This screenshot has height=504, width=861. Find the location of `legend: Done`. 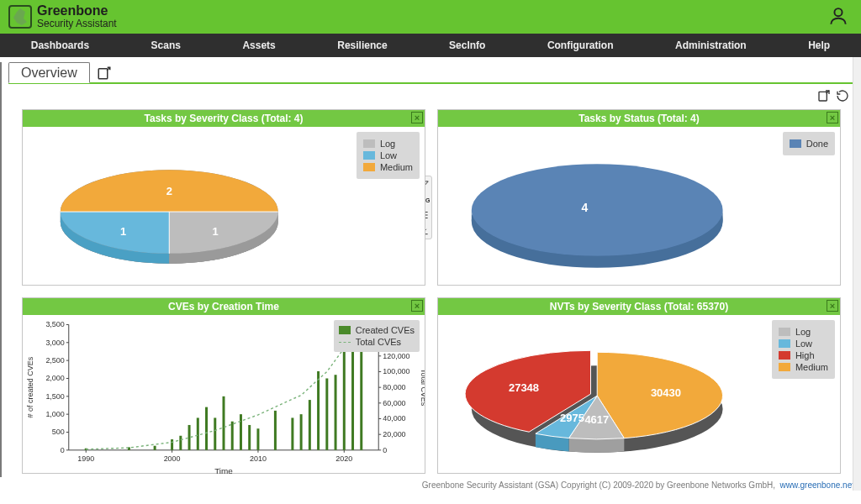

legend: Done is located at coordinates (809, 144).